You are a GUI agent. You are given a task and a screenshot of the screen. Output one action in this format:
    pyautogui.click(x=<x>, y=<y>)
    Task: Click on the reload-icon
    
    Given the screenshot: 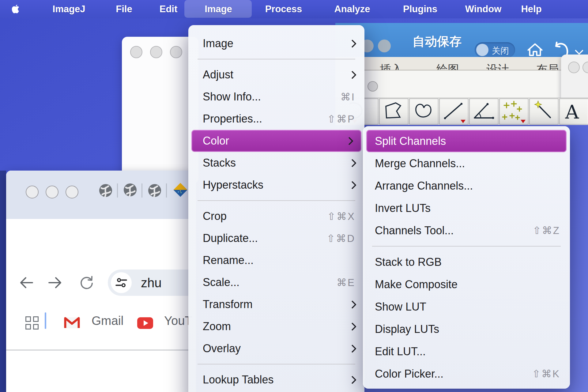 What is the action you would take?
    pyautogui.click(x=87, y=282)
    